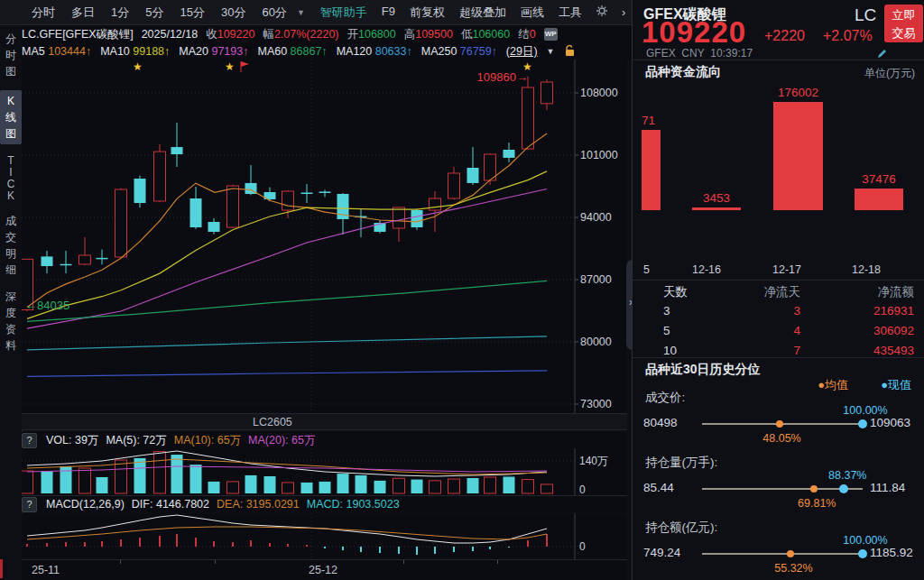 This screenshot has width=924, height=580. I want to click on macd-name: MACD(12,26,9), so click(85, 504).